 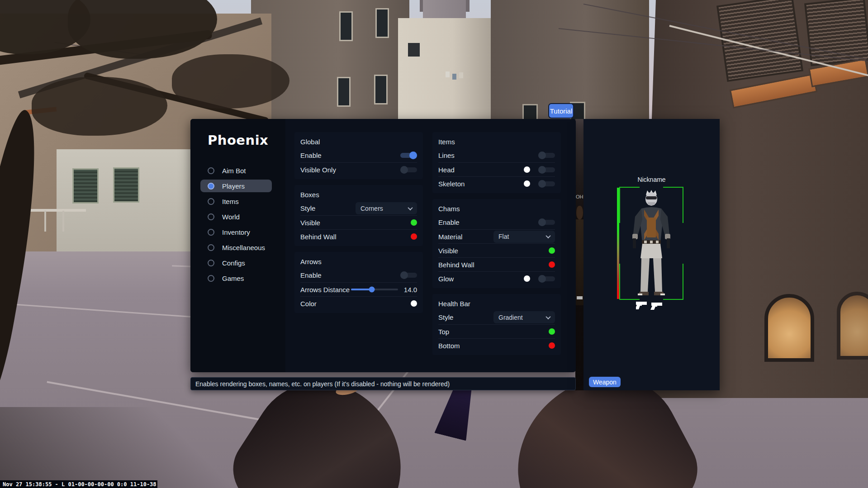 I want to click on esp-preview-panel: Nickname, so click(x=651, y=255).